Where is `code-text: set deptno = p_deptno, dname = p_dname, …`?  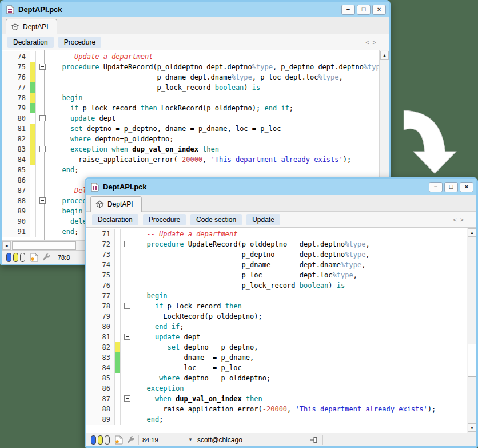
code-text: set deptno = p_deptno, dname = p_dname, … is located at coordinates (214, 129).